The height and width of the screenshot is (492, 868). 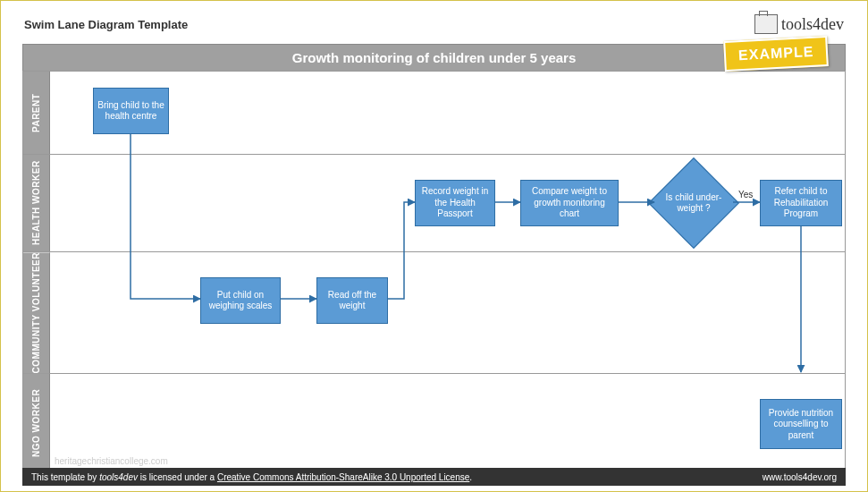 I want to click on node-record-weight: Record weight in the Health Passport, so click(x=455, y=203).